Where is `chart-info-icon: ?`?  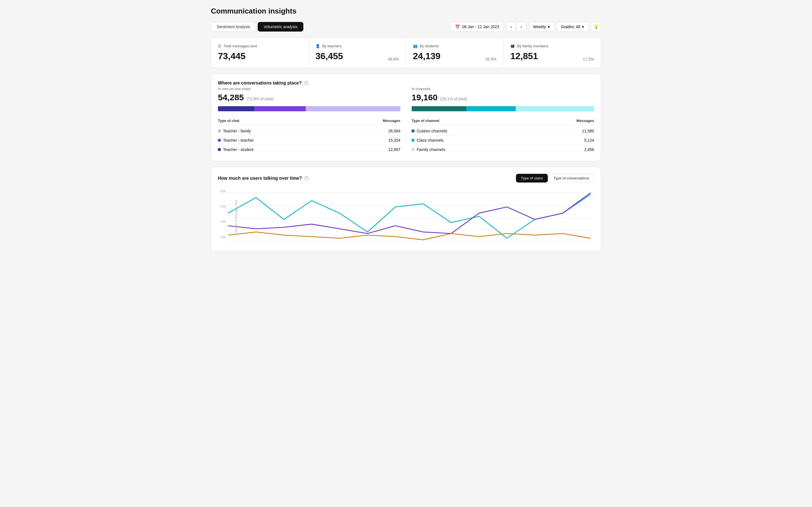 chart-info-icon: ? is located at coordinates (307, 178).